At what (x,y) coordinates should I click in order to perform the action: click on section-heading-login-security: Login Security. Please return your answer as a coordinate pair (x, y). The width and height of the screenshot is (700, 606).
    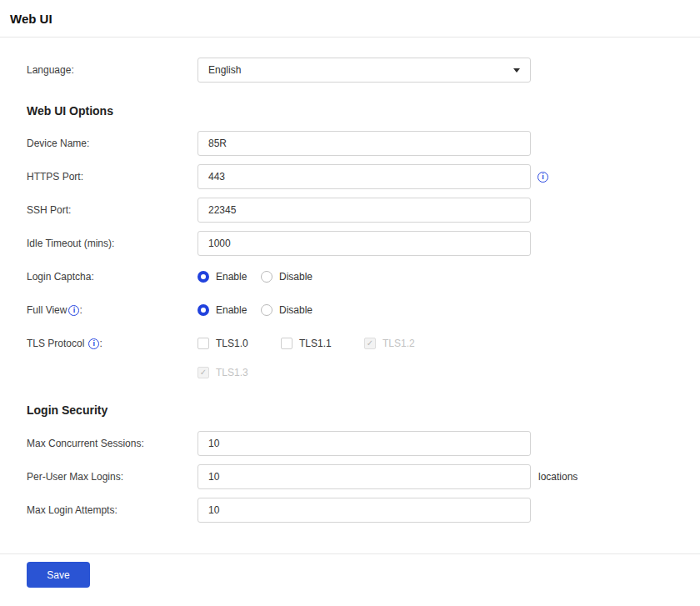
    Looking at the image, I should click on (363, 410).